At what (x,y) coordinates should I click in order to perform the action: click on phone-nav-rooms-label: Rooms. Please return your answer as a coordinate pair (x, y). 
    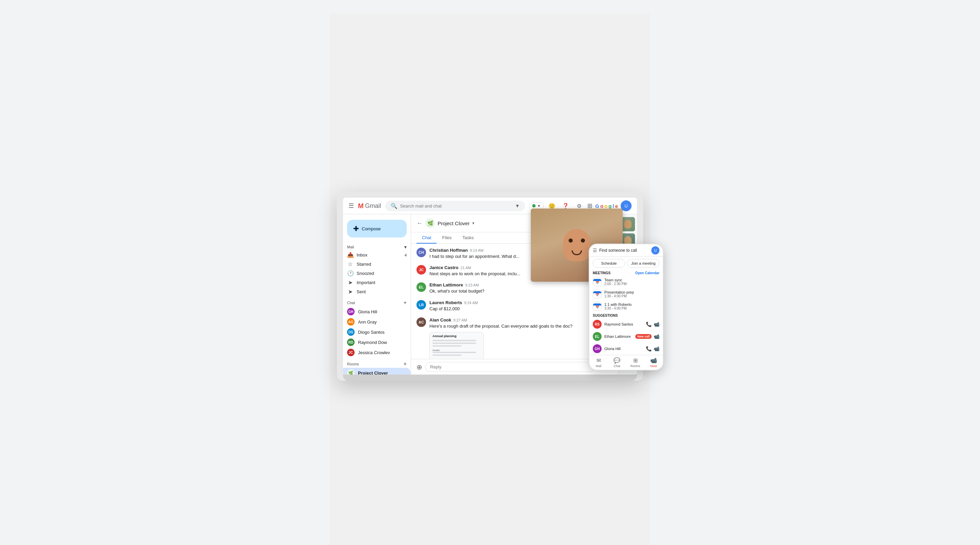
    Looking at the image, I should click on (635, 366).